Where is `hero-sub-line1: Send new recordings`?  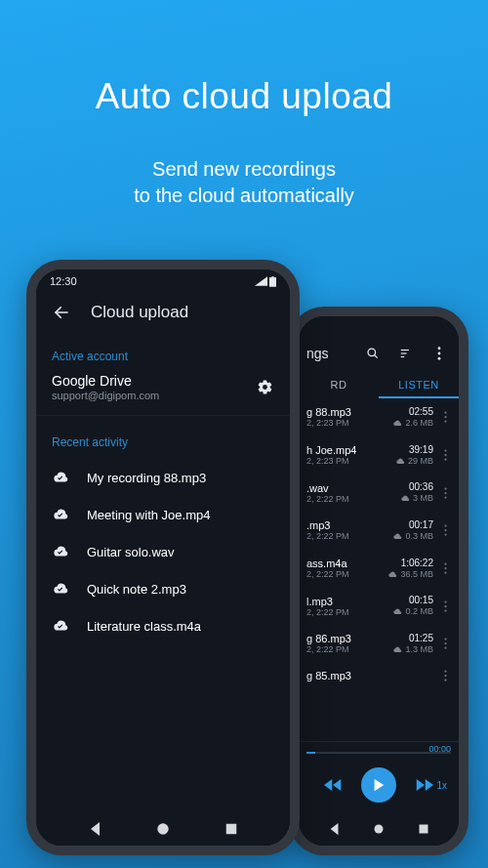 hero-sub-line1: Send new recordings is located at coordinates (244, 170).